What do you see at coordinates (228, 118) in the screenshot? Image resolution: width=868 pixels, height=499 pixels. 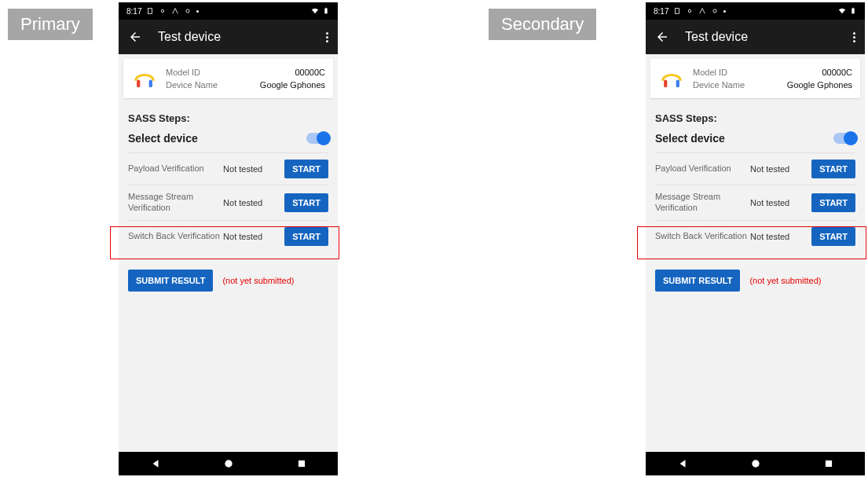 I see `sass-steps-title: SASS Steps:` at bounding box center [228, 118].